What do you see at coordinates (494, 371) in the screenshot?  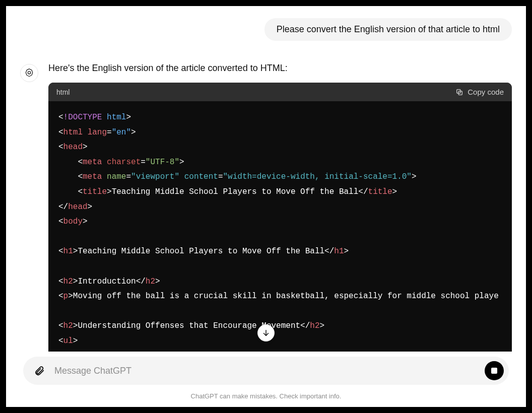 I see `stop-icon` at bounding box center [494, 371].